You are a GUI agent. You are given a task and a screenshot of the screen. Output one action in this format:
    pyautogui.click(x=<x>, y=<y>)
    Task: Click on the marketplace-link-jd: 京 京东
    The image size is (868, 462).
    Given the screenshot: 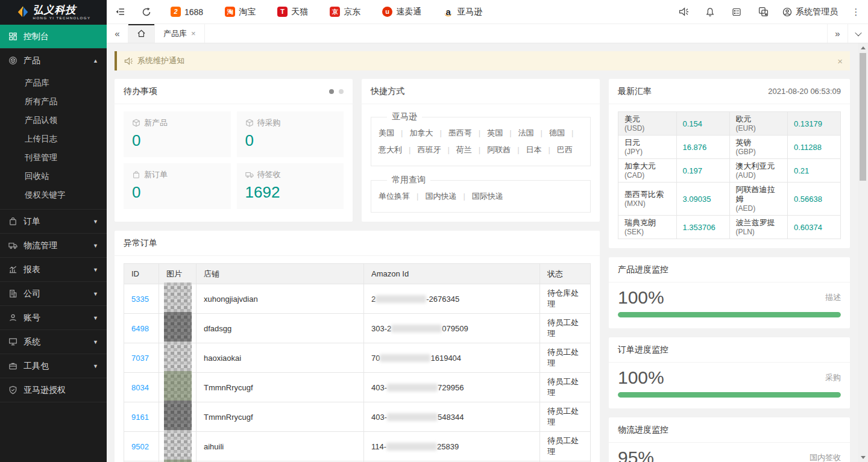 What is the action you would take?
    pyautogui.click(x=345, y=12)
    